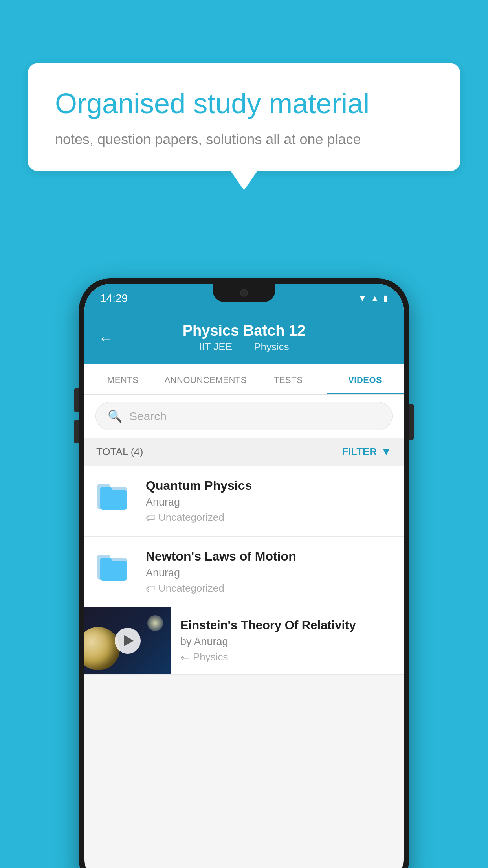 The width and height of the screenshot is (488, 868). Describe the element at coordinates (244, 331) in the screenshot. I see `header-title: Physics Batch 12` at that location.